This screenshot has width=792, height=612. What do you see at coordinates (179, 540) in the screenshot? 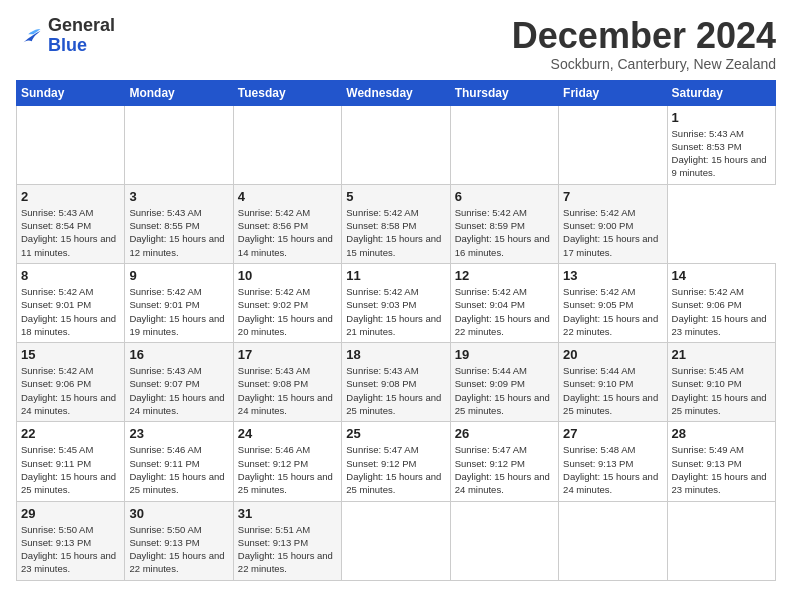
I see `calendar-cell: 30 Sunrise: 5:50 AMSunset: 9:13 PMDaylig…` at bounding box center [179, 540].